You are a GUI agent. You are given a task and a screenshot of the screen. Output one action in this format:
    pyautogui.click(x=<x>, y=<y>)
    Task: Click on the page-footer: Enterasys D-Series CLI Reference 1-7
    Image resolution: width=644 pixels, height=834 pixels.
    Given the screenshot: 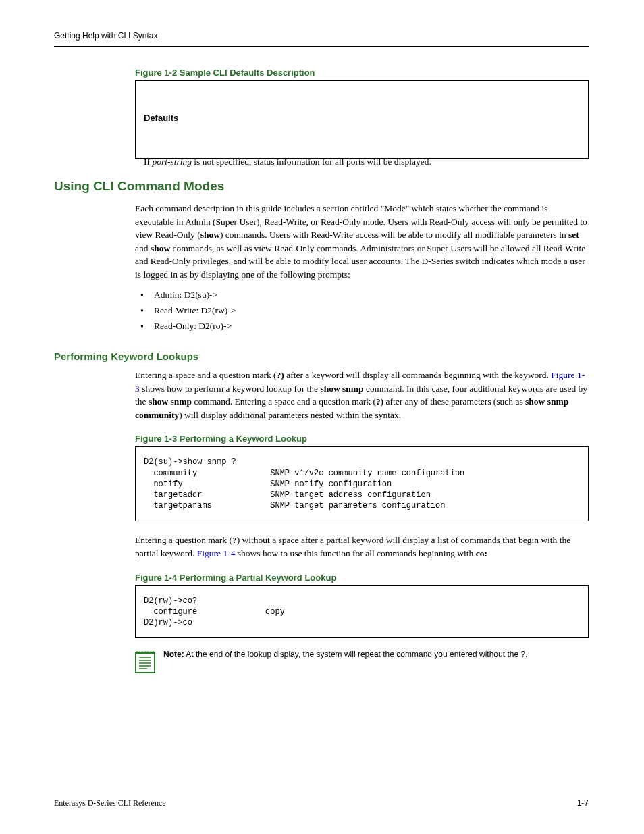 What is the action you would take?
    pyautogui.click(x=321, y=804)
    